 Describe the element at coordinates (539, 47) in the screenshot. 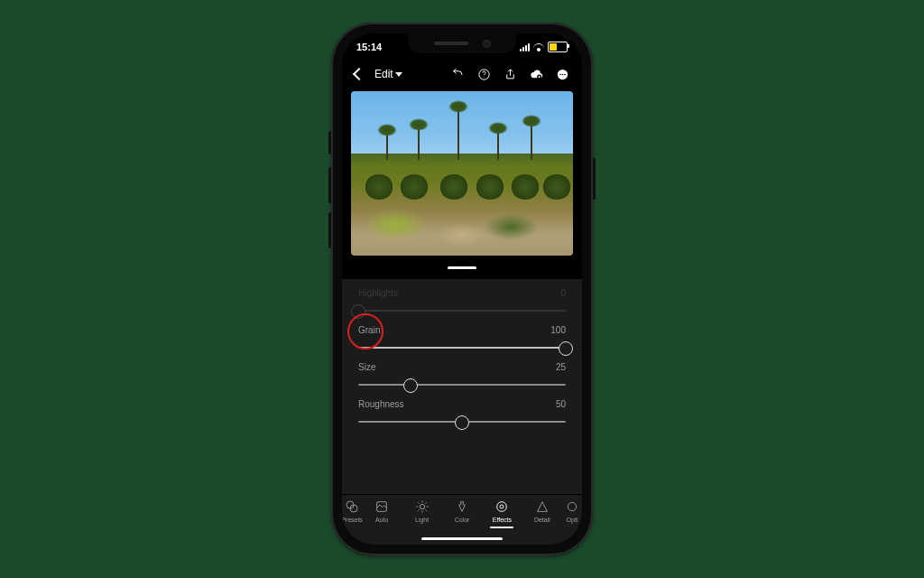

I see `wifi-icon` at that location.